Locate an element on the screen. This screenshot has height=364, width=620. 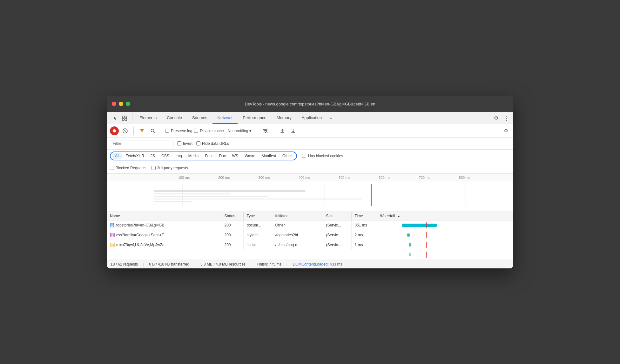
cell-waterfall is located at coordinates (445, 235).